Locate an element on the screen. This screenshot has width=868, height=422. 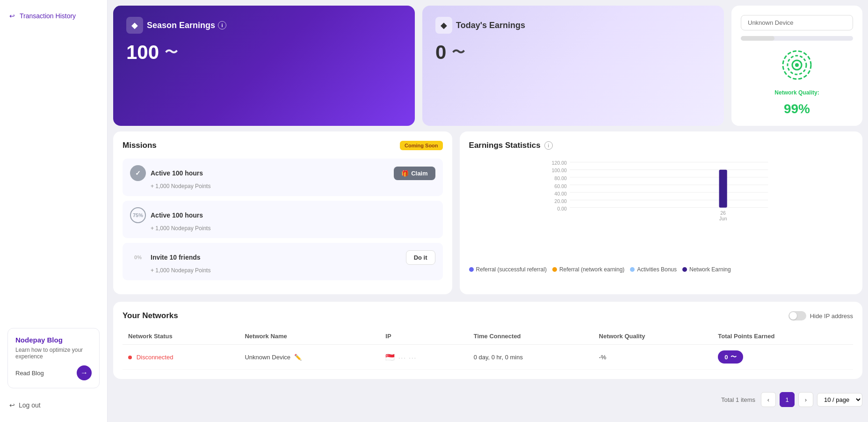
chart-legend: Referral (successful referral) Referral … is located at coordinates (661, 269).